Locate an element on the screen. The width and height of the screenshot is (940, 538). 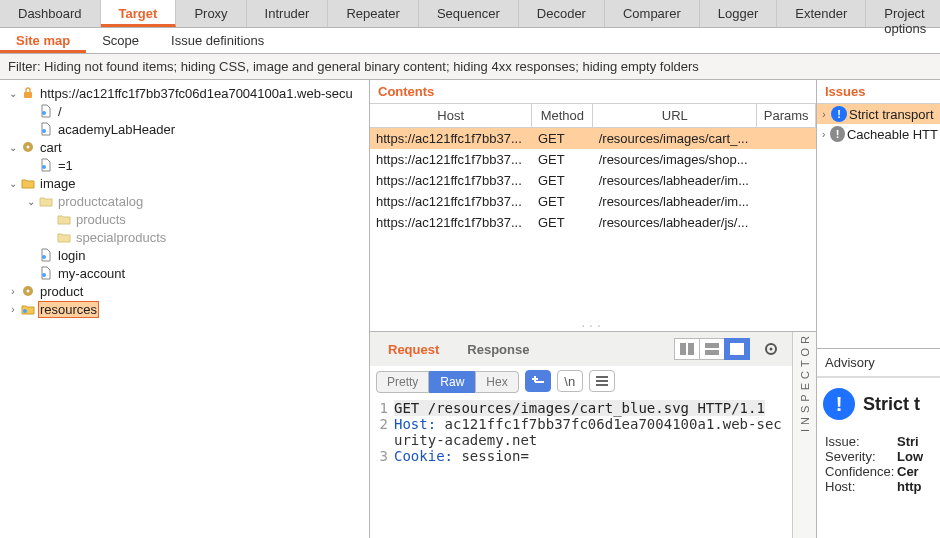
tree-row: =1 is located at coordinates (184, 165).